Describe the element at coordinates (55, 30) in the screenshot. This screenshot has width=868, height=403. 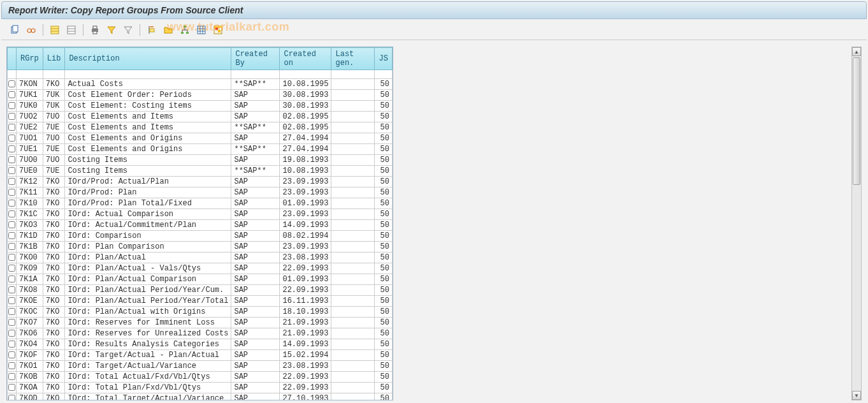
I see `select-all-icon` at that location.